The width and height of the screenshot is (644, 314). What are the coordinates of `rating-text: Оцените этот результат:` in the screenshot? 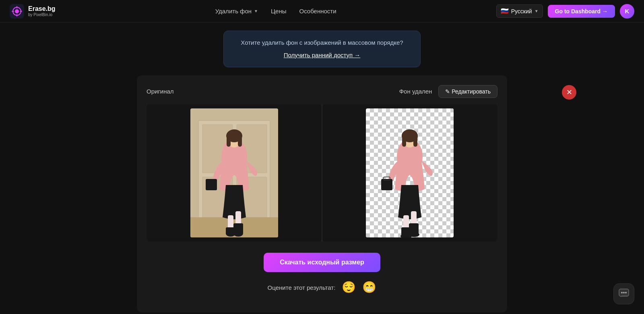 It's located at (302, 288).